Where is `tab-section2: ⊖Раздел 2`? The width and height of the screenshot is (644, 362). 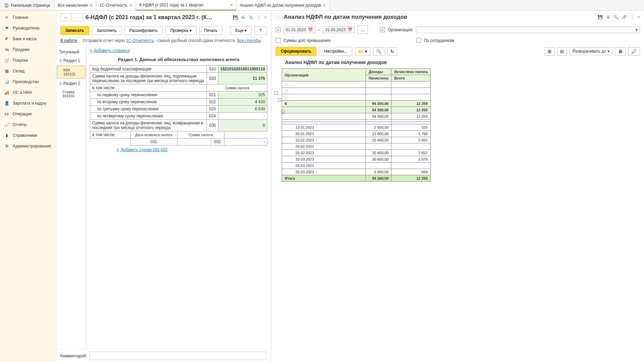
tab-section2: ⊖Раздел 2 is located at coordinates (71, 83).